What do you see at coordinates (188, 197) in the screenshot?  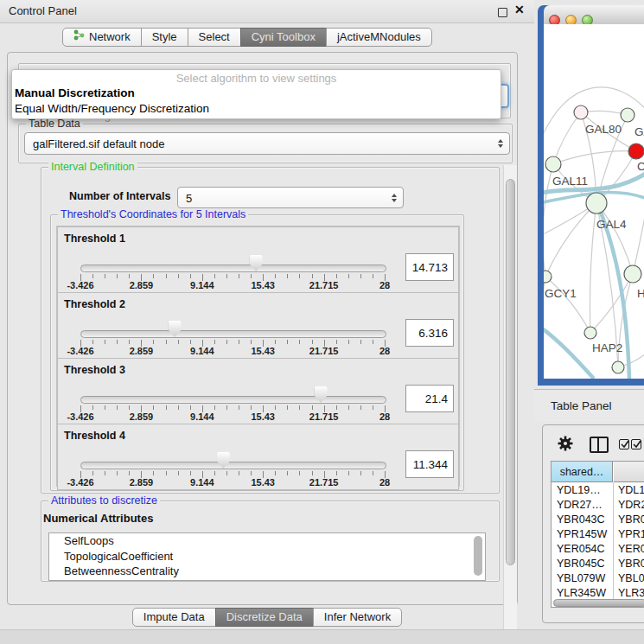 I see `num-intervals-value: 5` at bounding box center [188, 197].